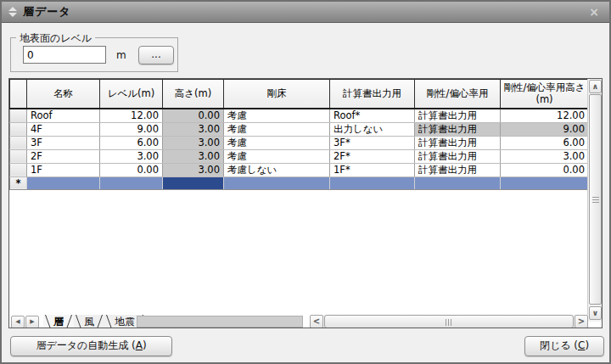  Describe the element at coordinates (64, 94) in the screenshot. I see `column-header-name: 名称` at that location.